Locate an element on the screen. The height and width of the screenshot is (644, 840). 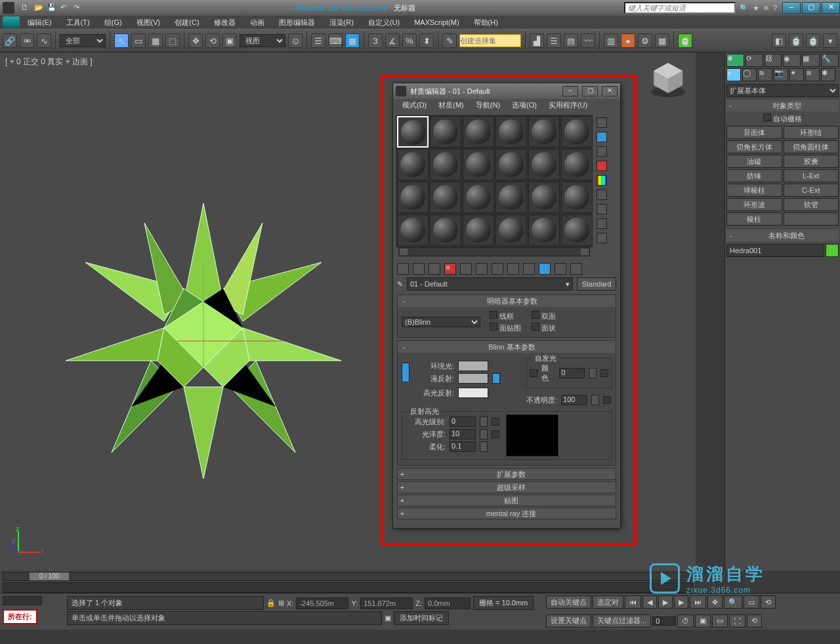
opacity-spinner: 100 is located at coordinates (574, 400).